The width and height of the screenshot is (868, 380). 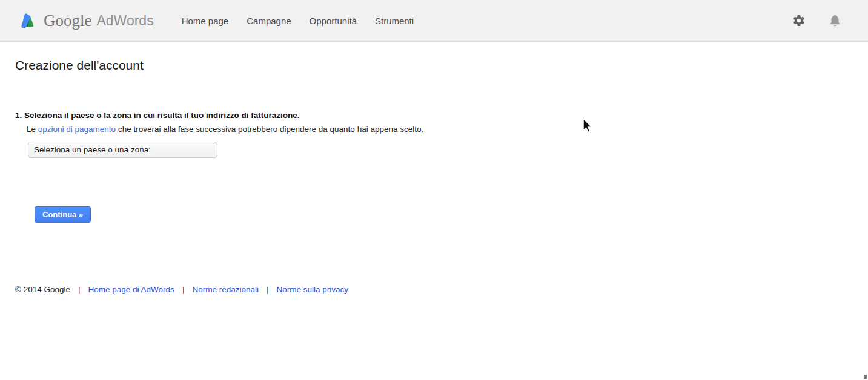 What do you see at coordinates (269, 21) in the screenshot?
I see `nav-campagne: Campagne` at bounding box center [269, 21].